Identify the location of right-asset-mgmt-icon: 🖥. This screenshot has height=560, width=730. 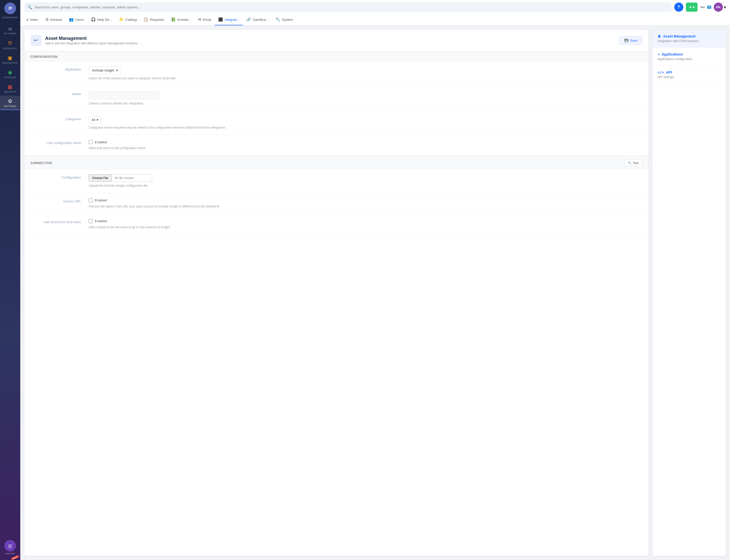
(659, 36).